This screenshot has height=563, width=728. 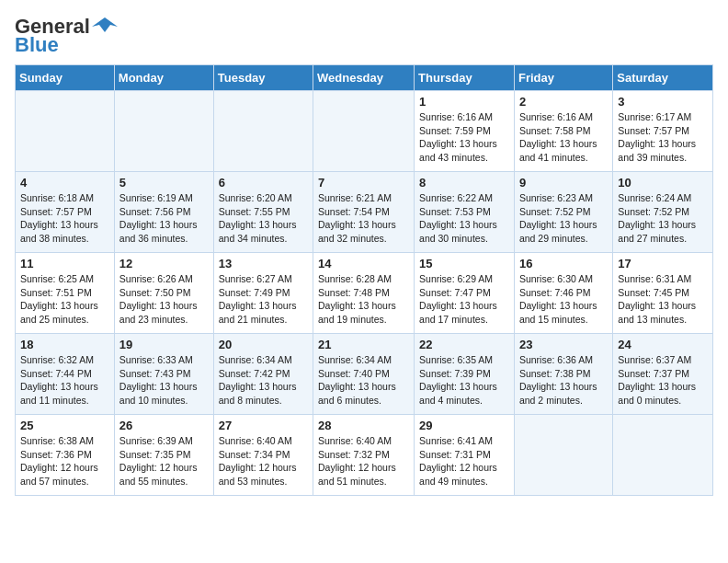 What do you see at coordinates (65, 374) in the screenshot?
I see `calendar-cell: 18Sunrise: 6:32 AMSunset: 7:44 PMDayligh…` at bounding box center [65, 374].